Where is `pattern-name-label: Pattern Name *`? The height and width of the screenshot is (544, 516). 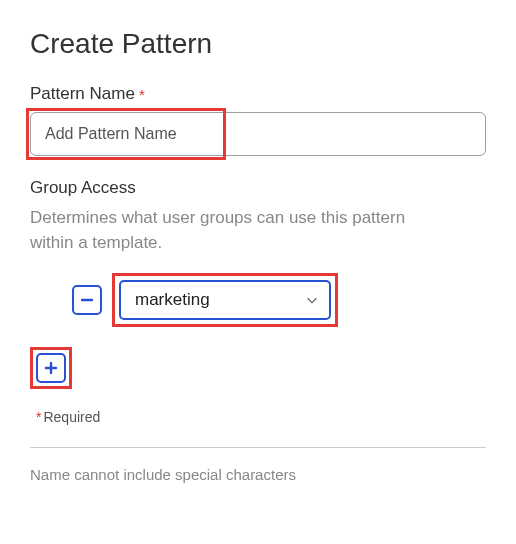 pattern-name-label: Pattern Name * is located at coordinates (258, 94).